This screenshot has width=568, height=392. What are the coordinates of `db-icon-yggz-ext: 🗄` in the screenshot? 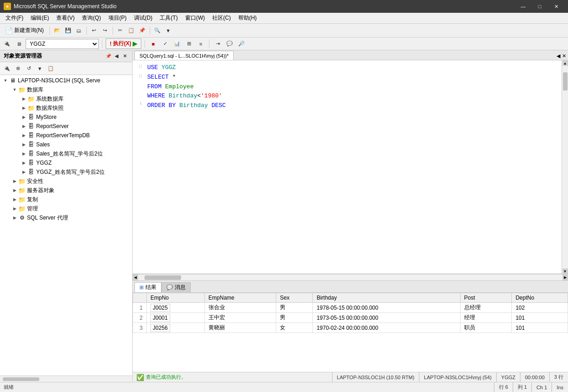 It's located at (31, 172).